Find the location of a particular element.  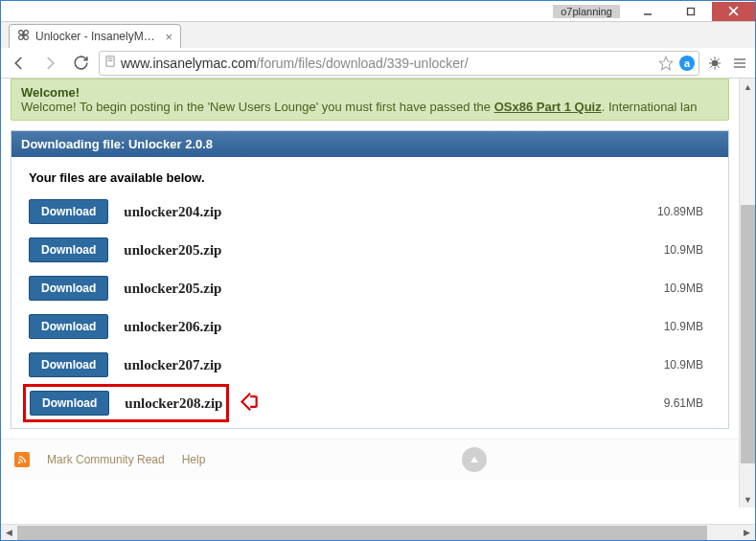

reload-button is located at coordinates (80, 63).